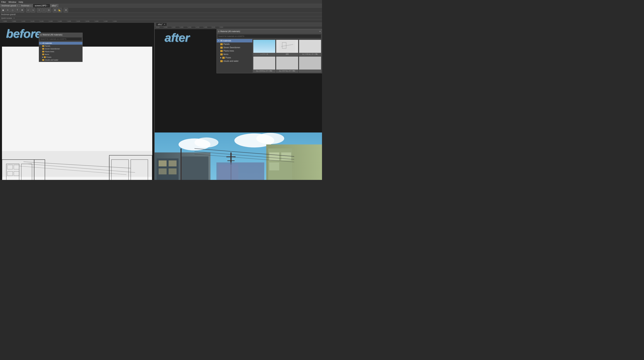 This screenshot has width=644, height=360. I want to click on tree-item-plants: Plants trees, so click(234, 51).